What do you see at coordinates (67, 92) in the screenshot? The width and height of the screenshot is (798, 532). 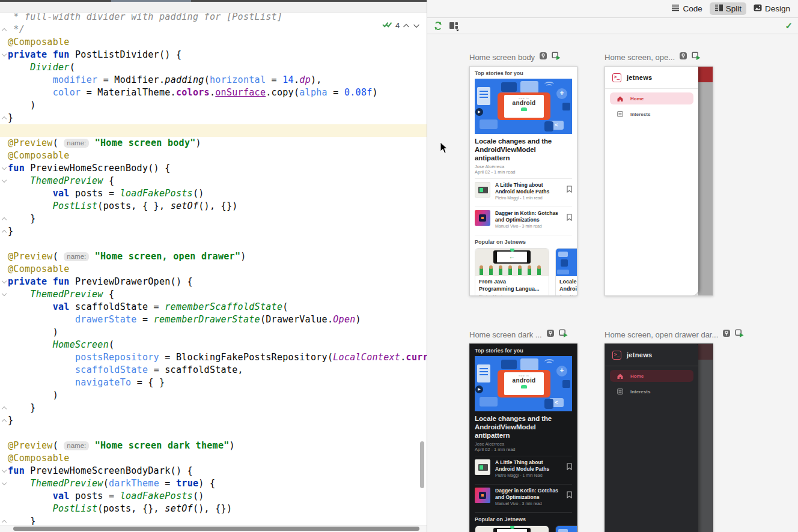 I see `code-token: color` at bounding box center [67, 92].